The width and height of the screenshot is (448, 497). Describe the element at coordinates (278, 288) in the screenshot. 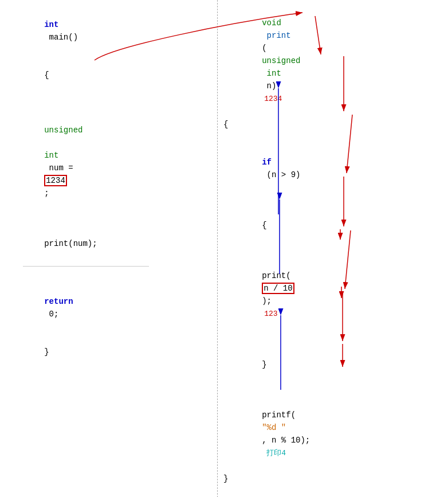

I see `call1-ndiv10-box: n / 10` at that location.